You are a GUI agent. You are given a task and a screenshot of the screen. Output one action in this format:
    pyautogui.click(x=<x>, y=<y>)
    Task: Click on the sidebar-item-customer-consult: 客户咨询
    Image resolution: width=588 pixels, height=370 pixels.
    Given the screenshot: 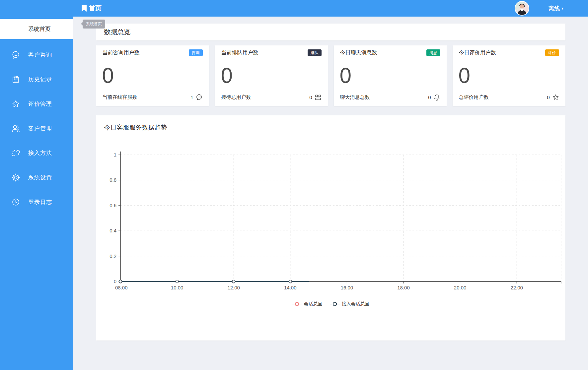 What is the action you would take?
    pyautogui.click(x=37, y=55)
    